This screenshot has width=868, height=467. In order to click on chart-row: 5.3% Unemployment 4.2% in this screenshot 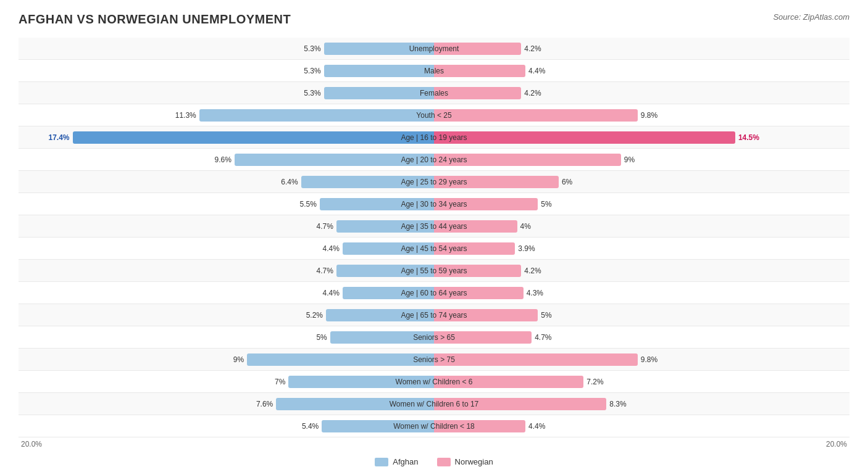, I will do `click(434, 49)`.